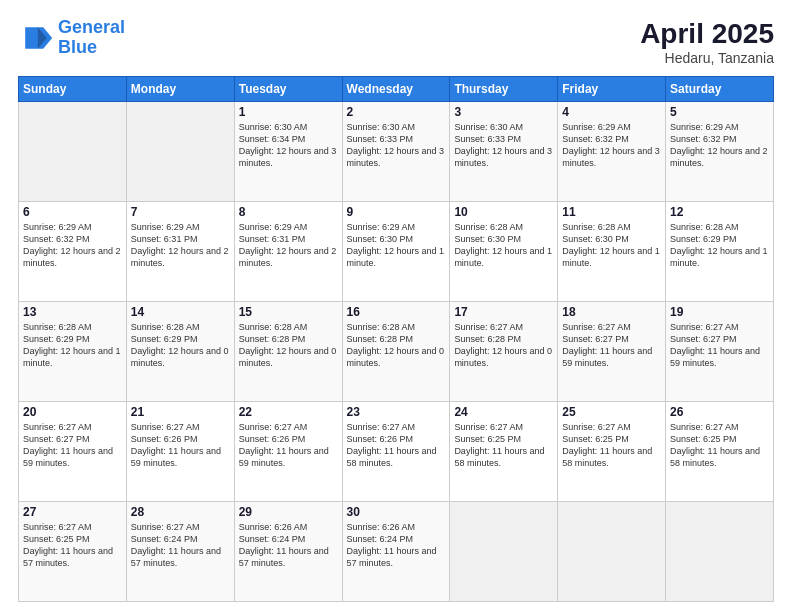 This screenshot has width=792, height=612. Describe the element at coordinates (720, 452) in the screenshot. I see `calendar-cell: 26Sunrise: 6:27 AM Sunset: 6:25 PM Dayli…` at that location.